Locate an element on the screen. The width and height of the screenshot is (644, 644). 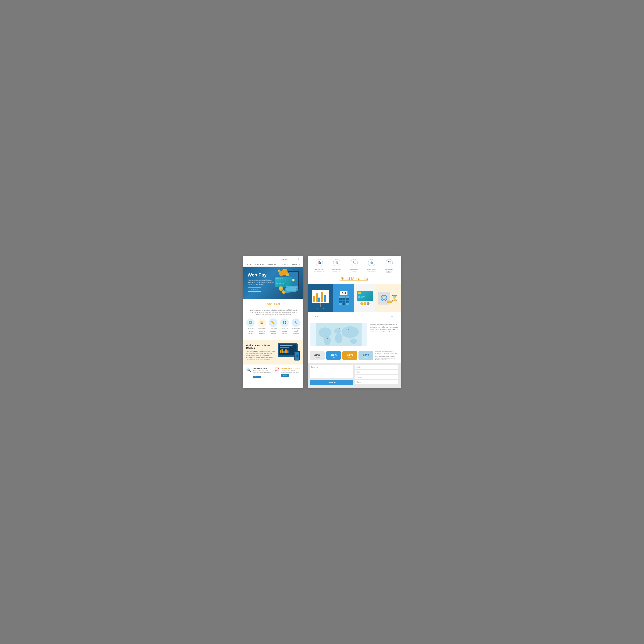
stat-bubble-1: 18% lorem is located at coordinates (333, 355).